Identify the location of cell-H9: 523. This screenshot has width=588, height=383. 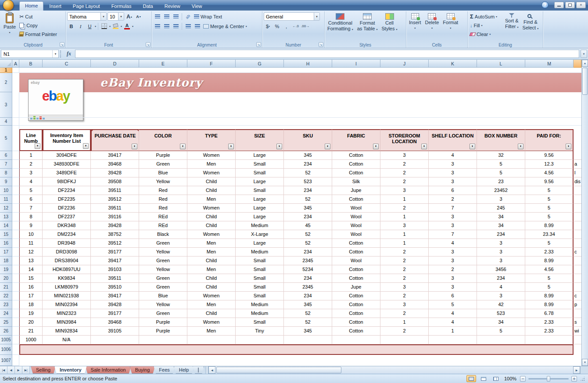
(308, 182).